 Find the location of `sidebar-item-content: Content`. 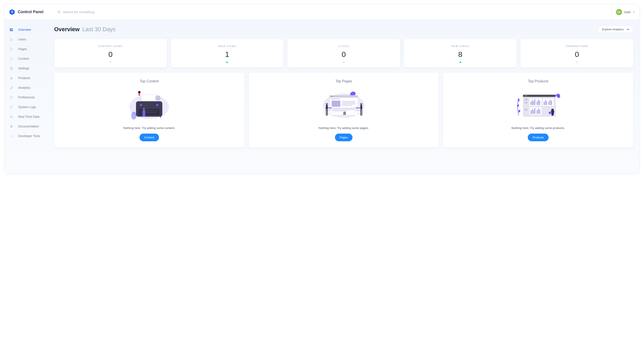

sidebar-item-content: Content is located at coordinates (28, 59).